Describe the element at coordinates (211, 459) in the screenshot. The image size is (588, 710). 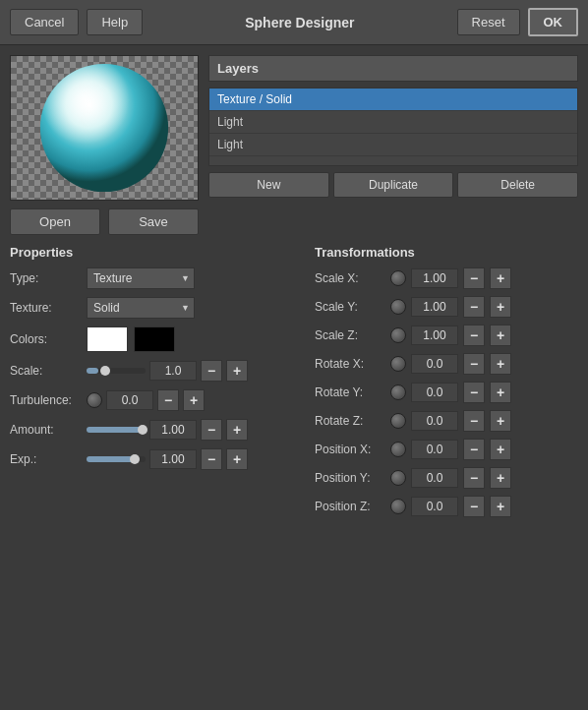
I see `exp-dec-button: −` at that location.